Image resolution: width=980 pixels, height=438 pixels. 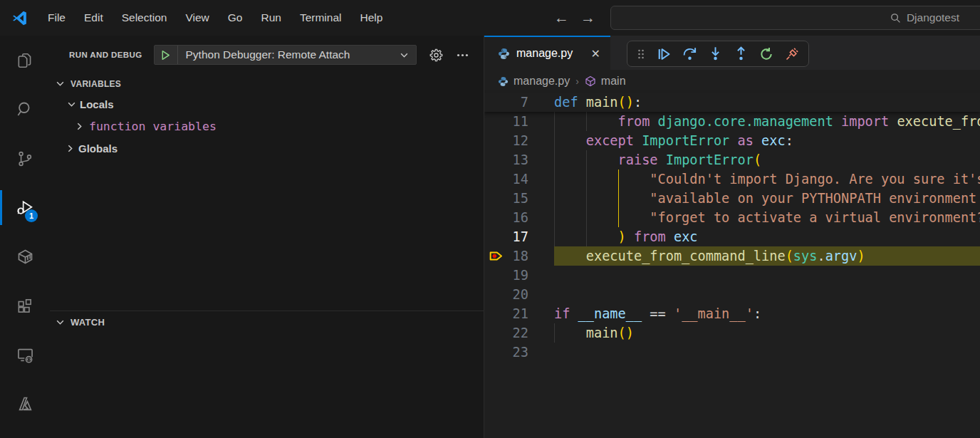 What do you see at coordinates (490, 18) in the screenshot?
I see `title-bar: FileEditSelectionViewGoRunTerminalHelp ←…` at bounding box center [490, 18].